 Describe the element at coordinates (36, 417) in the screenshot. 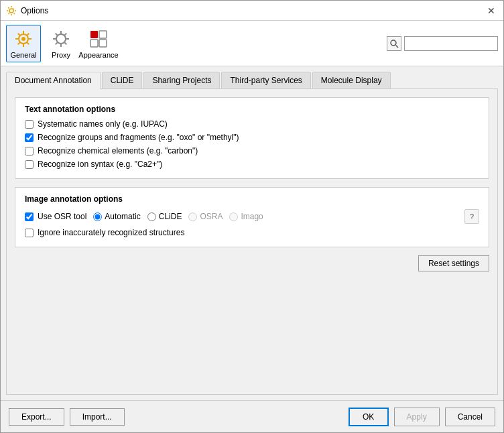

I see `export-button: Export...` at that location.